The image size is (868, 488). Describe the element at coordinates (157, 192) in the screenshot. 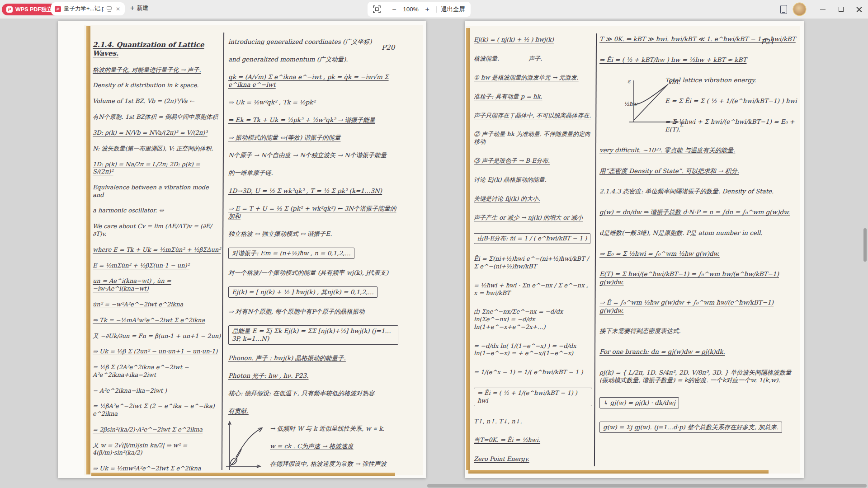

I see `note-line: Equivalence between a vibration mode and` at that location.